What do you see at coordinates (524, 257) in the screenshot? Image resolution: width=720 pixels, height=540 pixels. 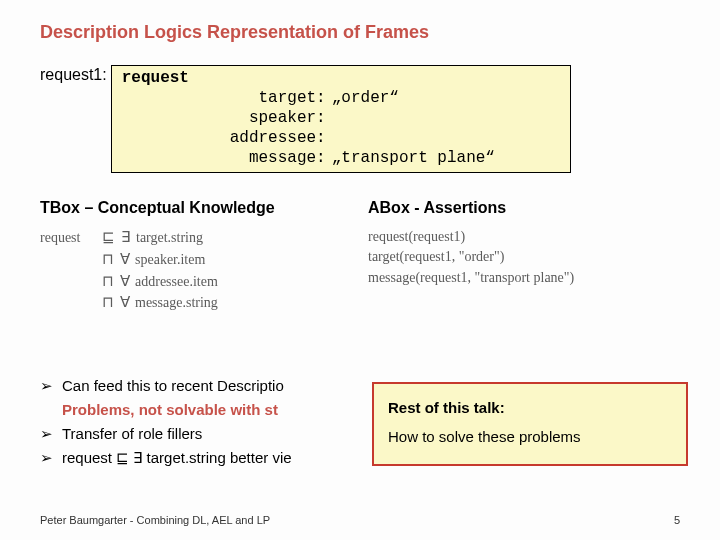 I see `abox-line: target(request1, "order")` at bounding box center [524, 257].